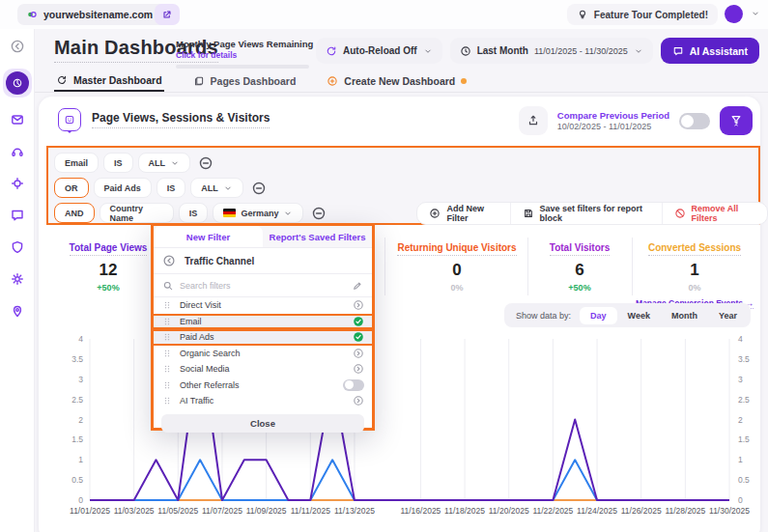 The width and height of the screenshot is (768, 532). What do you see at coordinates (435, 213) in the screenshot?
I see `plus-circle-icon` at bounding box center [435, 213].